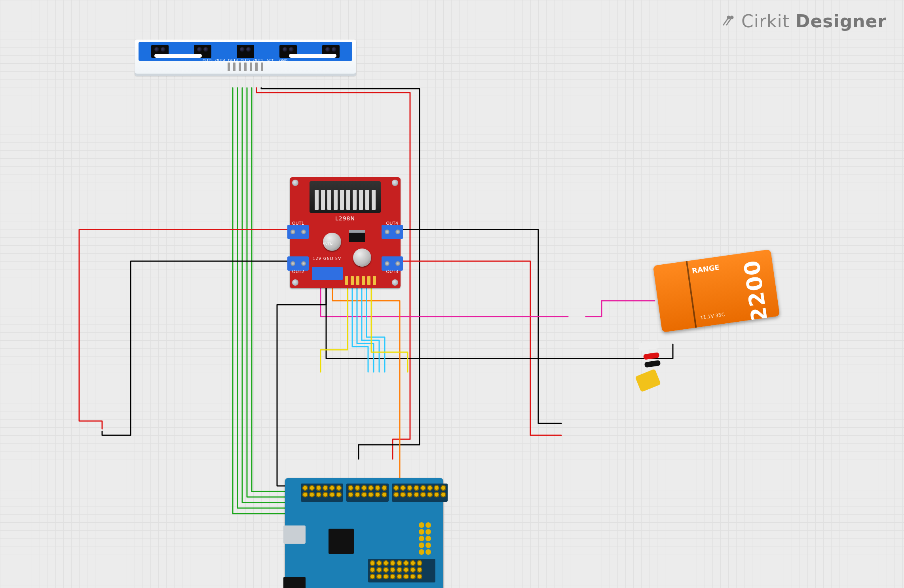 The width and height of the screenshot is (904, 588). Describe the element at coordinates (392, 232) in the screenshot. I see `terminal-out4` at that location.